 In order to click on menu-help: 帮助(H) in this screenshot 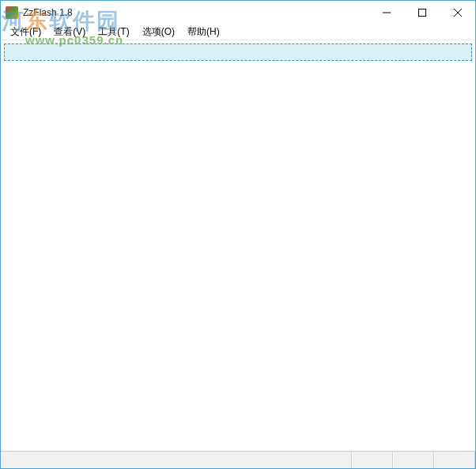, I will do `click(204, 32)`.